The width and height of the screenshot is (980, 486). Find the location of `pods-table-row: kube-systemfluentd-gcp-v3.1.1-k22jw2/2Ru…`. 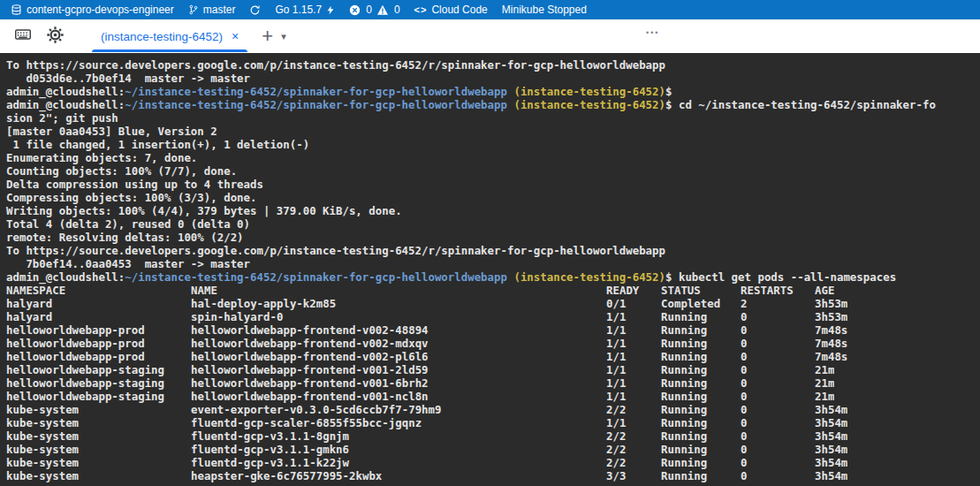

pods-table-row: kube-systemfluentd-gcp-v3.1.1-k22jw2/2Ru… is located at coordinates (493, 463).